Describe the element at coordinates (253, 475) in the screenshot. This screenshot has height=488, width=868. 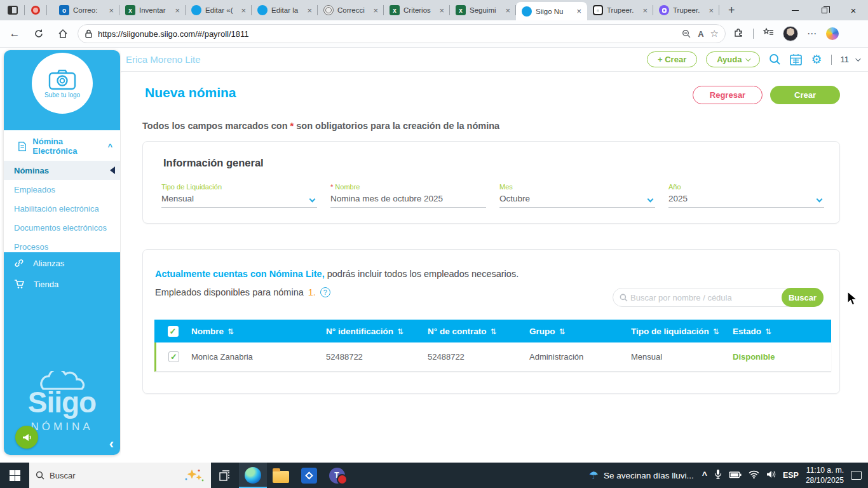
I see `edge-icon` at that location.